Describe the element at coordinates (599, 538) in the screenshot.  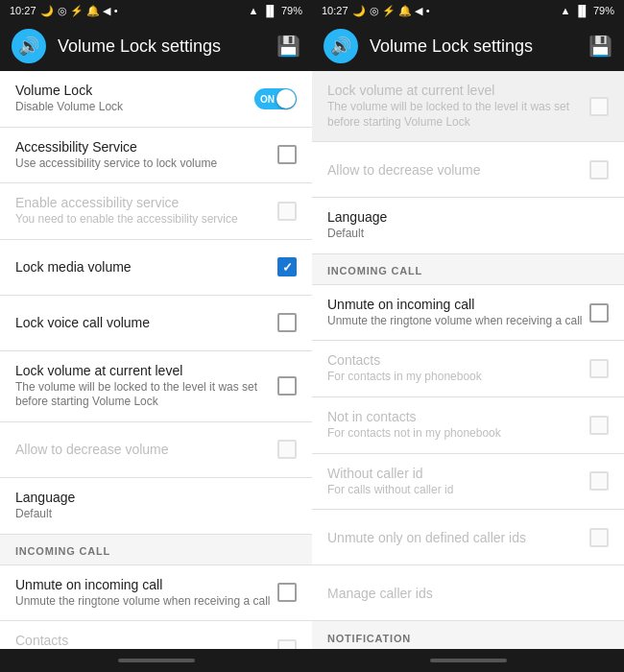
I see `unmute-defined-checkbox` at that location.